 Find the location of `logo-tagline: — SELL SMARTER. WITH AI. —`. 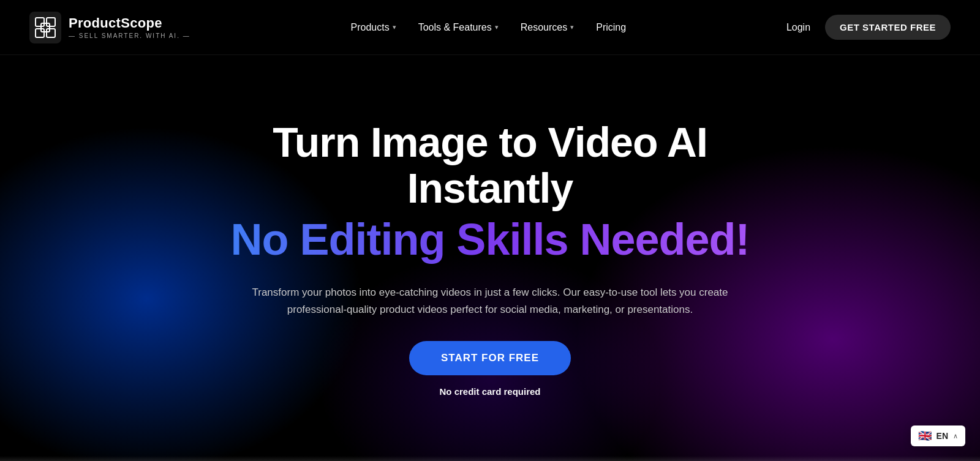

logo-tagline: — SELL SMARTER. WITH AI. — is located at coordinates (130, 36).